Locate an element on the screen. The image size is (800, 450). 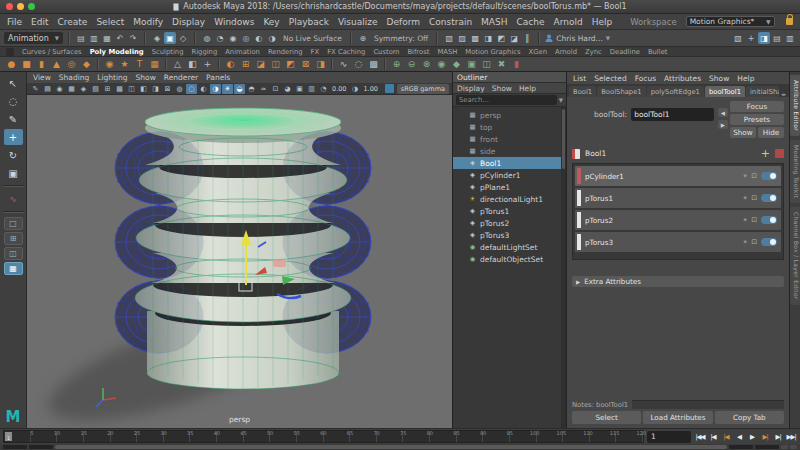
delete-edge-icon: ✖ is located at coordinates (502, 64).